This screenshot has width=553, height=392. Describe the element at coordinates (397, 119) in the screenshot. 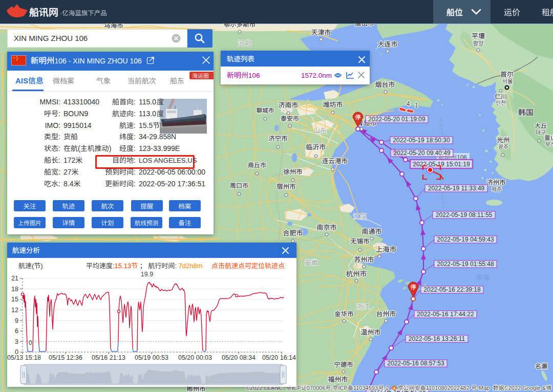

I see `svg-text: 2022-05-20 01:19:09` at that location.